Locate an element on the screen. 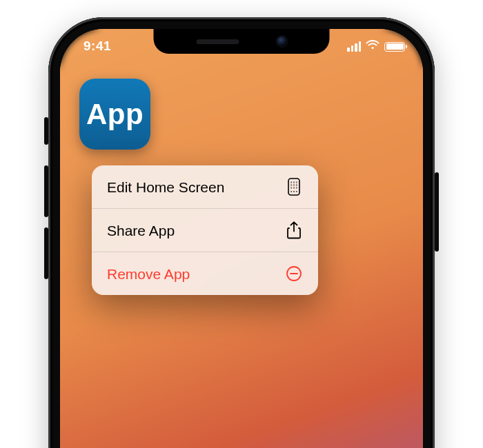 The image size is (483, 448). status-bar: 9:41 is located at coordinates (241, 46).